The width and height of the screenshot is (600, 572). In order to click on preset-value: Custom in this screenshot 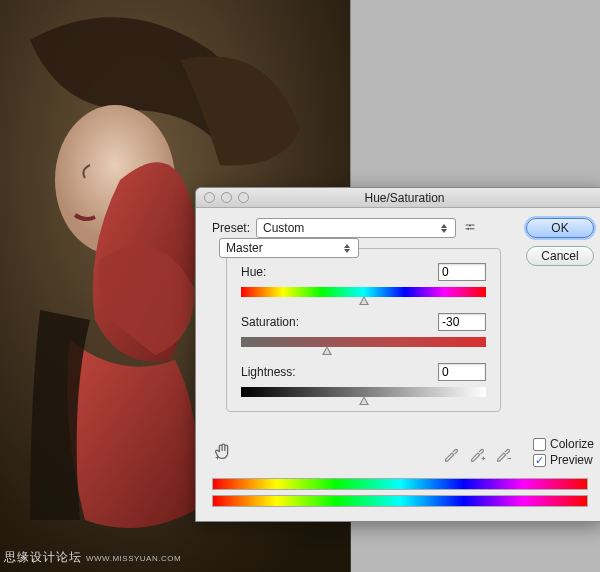, I will do `click(284, 228)`.